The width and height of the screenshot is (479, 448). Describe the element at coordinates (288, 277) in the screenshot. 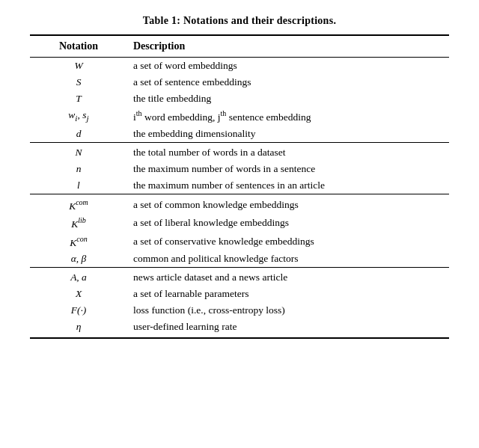

I see `description-cell: news article dataset and a news article` at that location.